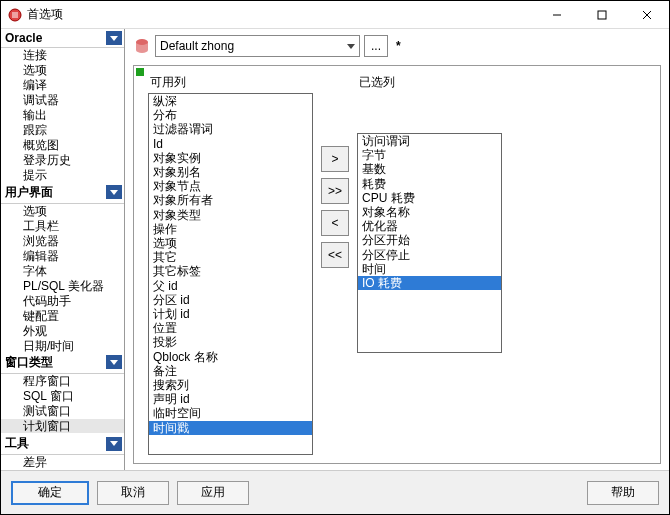 This screenshot has width=670, height=515. I want to click on list-item: 对象所有者, so click(230, 200).